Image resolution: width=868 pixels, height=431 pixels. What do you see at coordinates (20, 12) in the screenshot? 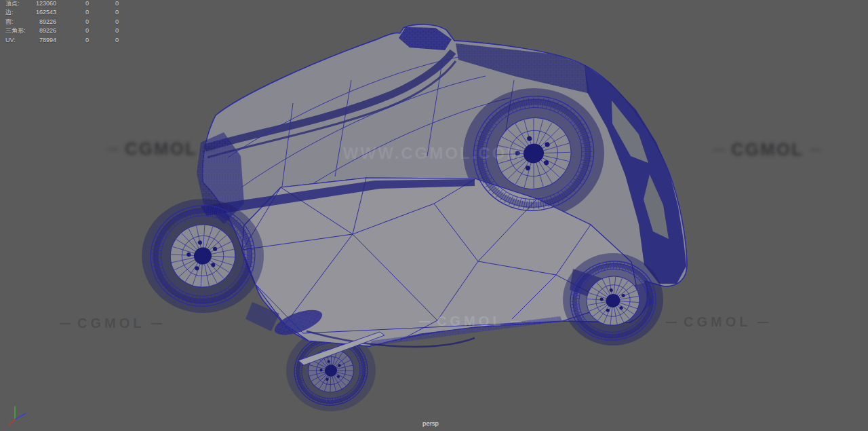
I see `hud-label: 边:` at bounding box center [20, 12].